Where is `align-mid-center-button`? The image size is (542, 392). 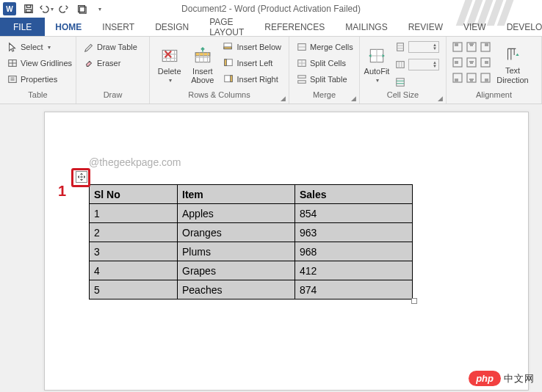 align-mid-center-button is located at coordinates (471, 62).